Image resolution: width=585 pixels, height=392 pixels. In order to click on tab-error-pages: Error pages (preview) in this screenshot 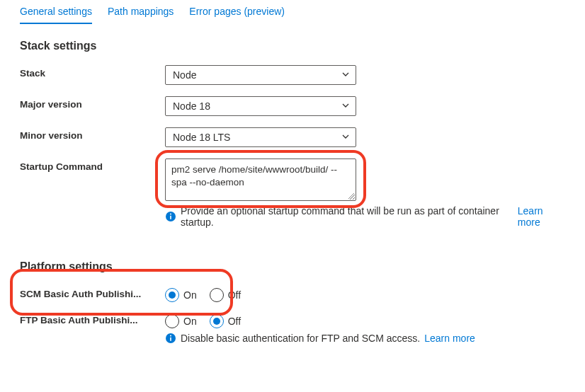, I will do `click(237, 13)`.